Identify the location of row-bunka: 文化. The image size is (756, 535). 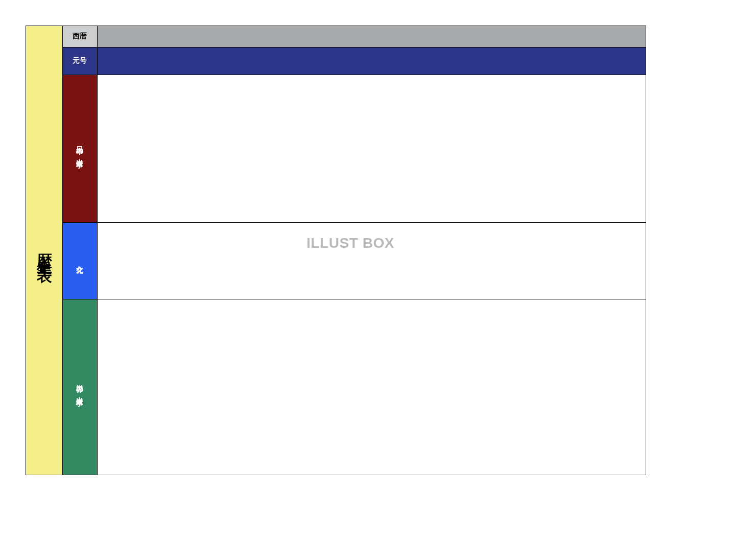
(355, 261).